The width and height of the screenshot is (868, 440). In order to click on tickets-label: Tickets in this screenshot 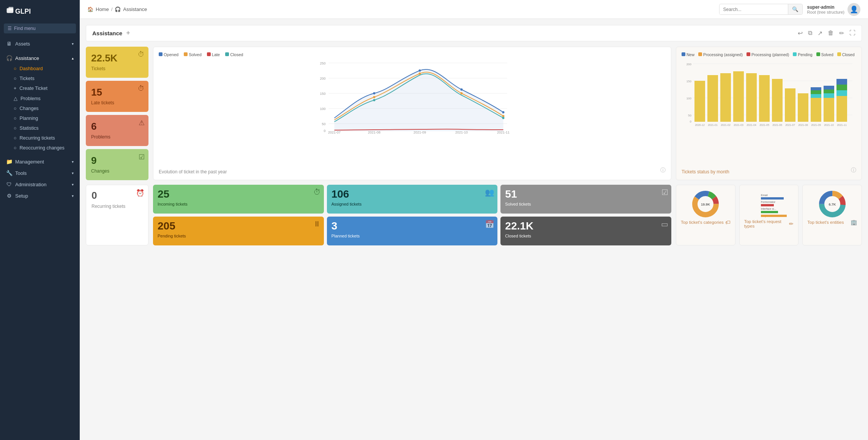, I will do `click(117, 69)`.